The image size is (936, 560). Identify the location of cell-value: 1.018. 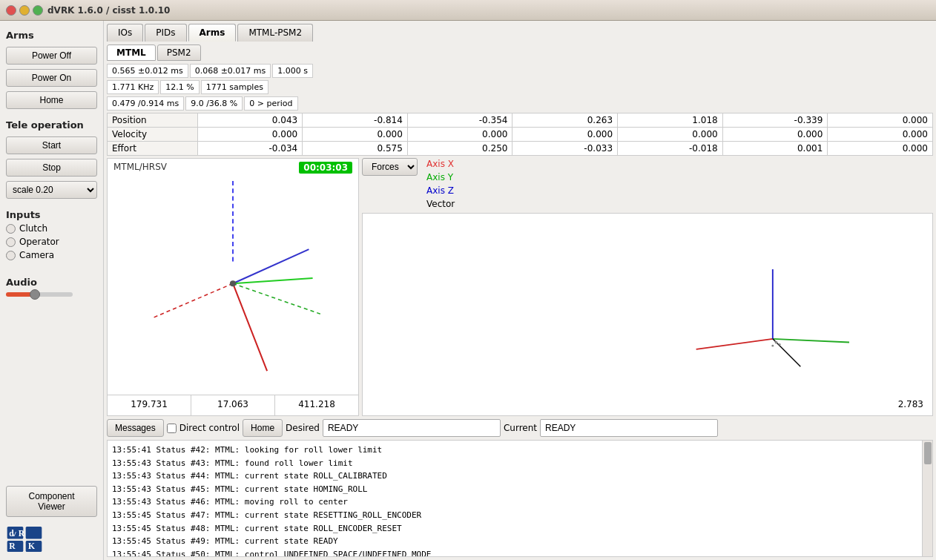
(670, 120).